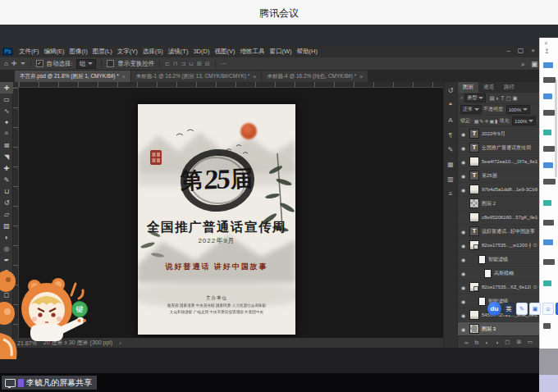 The height and width of the screenshot is (392, 558). I want to click on layer-row: ◉T第25届, so click(499, 175).